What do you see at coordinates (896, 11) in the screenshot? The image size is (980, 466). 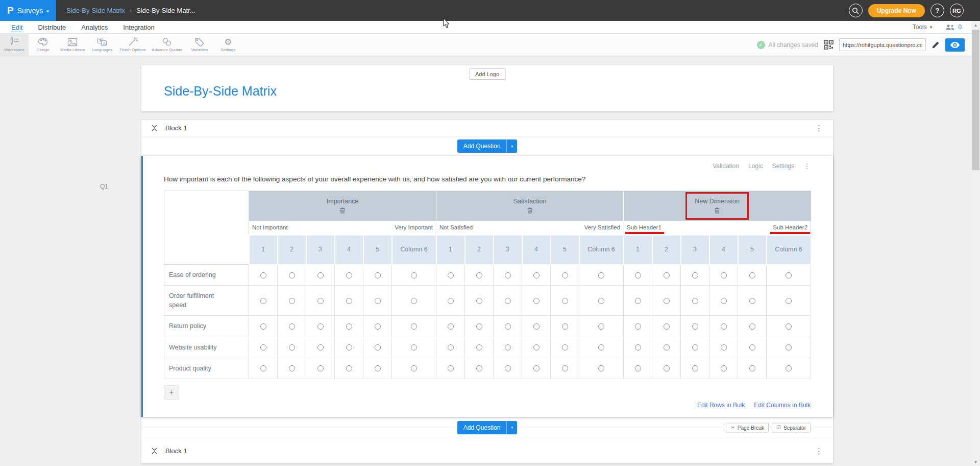 I see `upgrade-now-button: Upgrade Now` at bounding box center [896, 11].